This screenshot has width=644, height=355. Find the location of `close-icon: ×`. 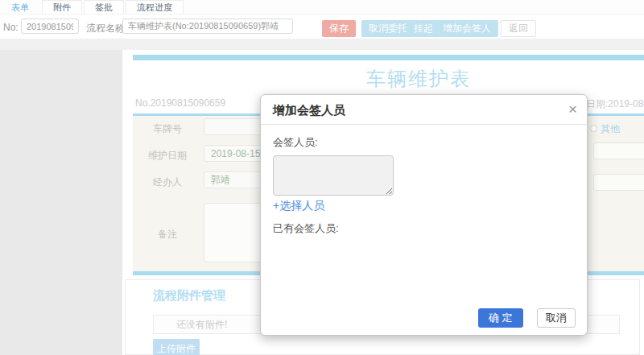

close-icon: × is located at coordinates (573, 109).